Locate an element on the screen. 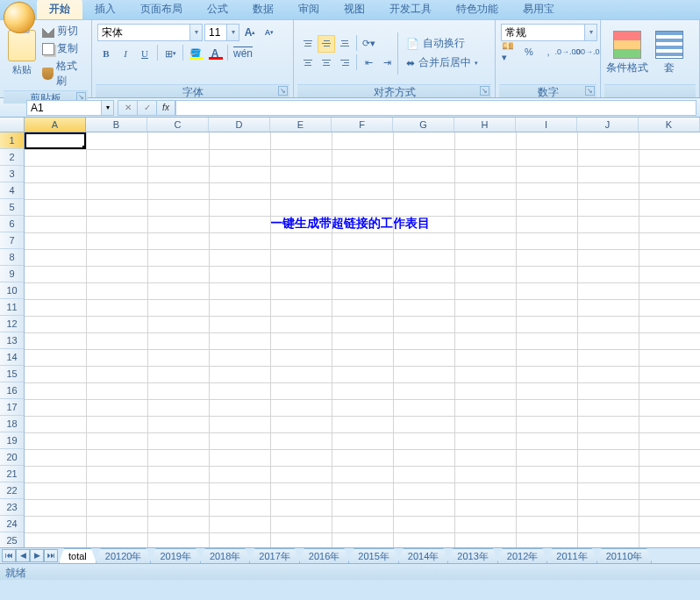 The image size is (700, 600). col-header-h: H is located at coordinates (485, 125).